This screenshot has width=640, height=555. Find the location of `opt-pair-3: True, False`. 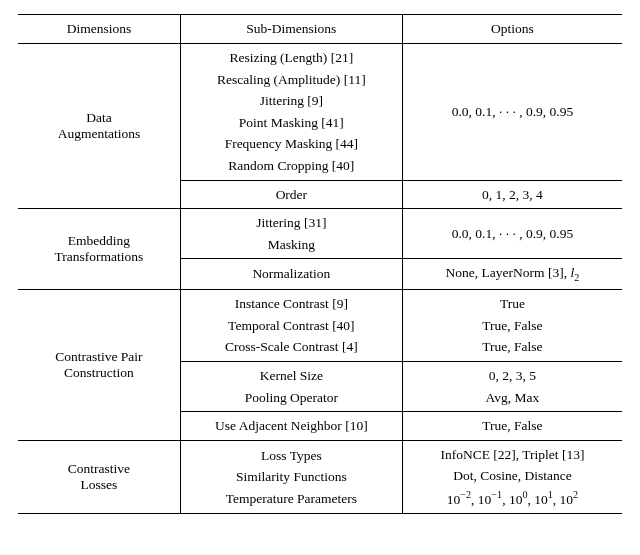

opt-pair-3: True, False is located at coordinates (512, 426).